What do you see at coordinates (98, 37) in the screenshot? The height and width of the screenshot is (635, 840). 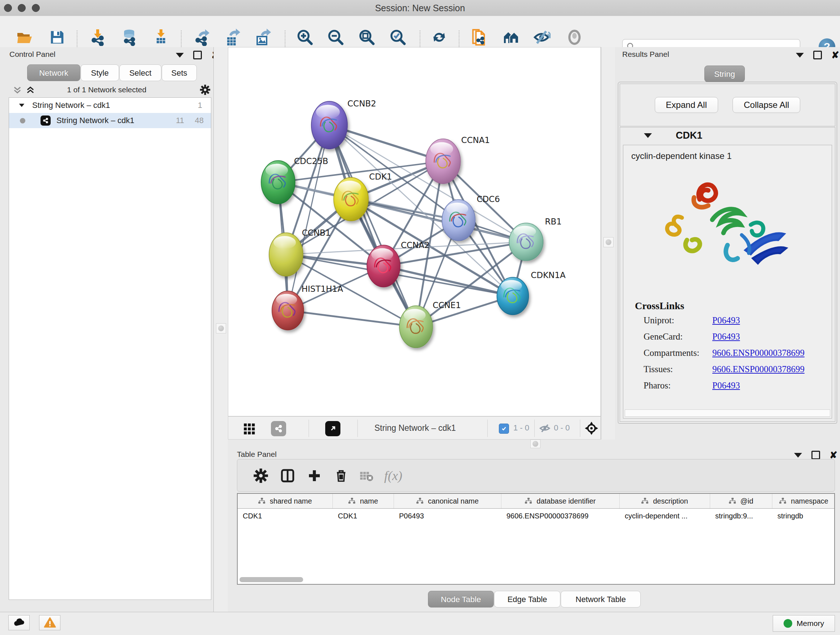 I see `import-network-file-button` at bounding box center [98, 37].